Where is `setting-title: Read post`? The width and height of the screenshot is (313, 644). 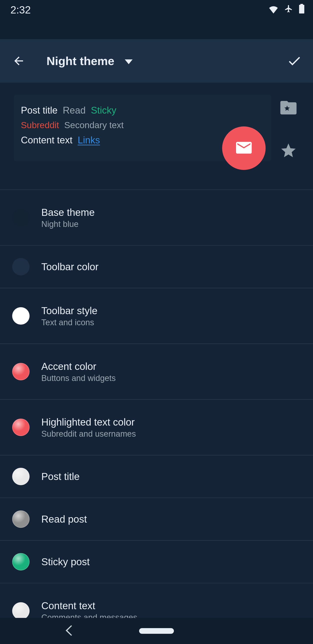
setting-title: Read post is located at coordinates (64, 519).